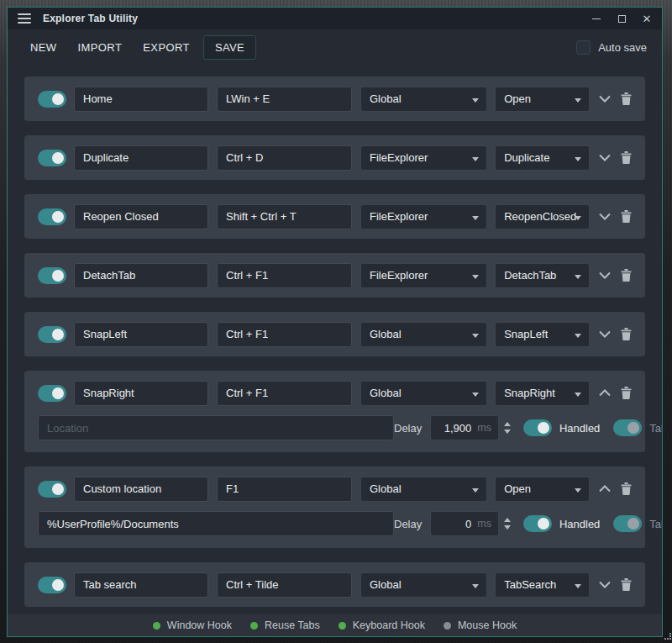 This screenshot has height=643, width=672. What do you see at coordinates (334, 585) in the screenshot?
I see `hotkey-row: Global TabSearch` at bounding box center [334, 585].